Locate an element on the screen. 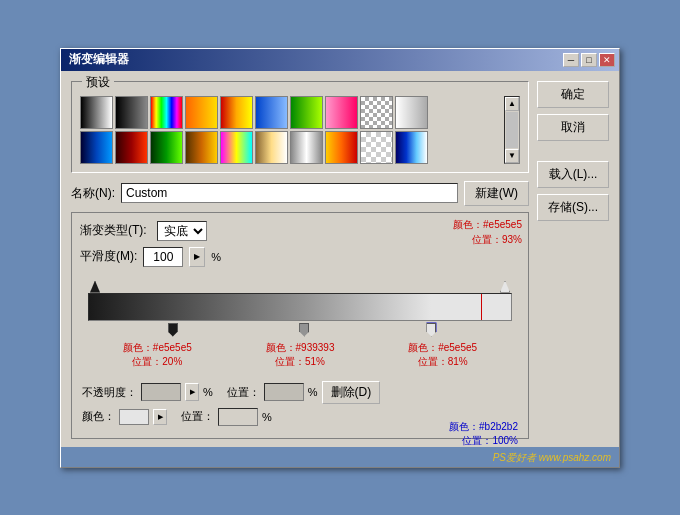 This screenshot has width=680, height=515. preset-swatches is located at coordinates (291, 130).